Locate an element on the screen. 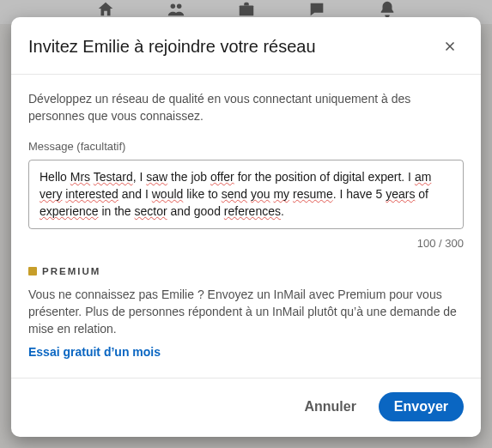 This screenshot has width=492, height=448. intro-text: Développez un réseau de qualité en vous … is located at coordinates (246, 108).